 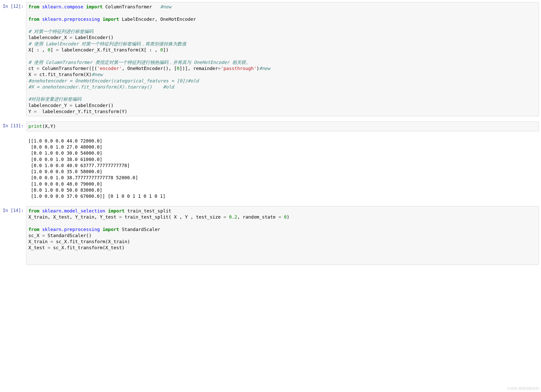 What do you see at coordinates (282, 169) in the screenshot?
I see `output-text: [[1.0 0.0 0.0 44.0 72000.0] [0.0 0.0 1.0…` at bounding box center [282, 169].